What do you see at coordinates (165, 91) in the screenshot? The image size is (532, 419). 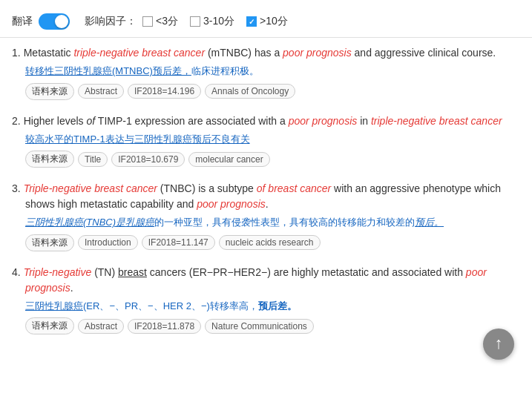 I see `tag-if: IF2018=14.196` at bounding box center [165, 91].